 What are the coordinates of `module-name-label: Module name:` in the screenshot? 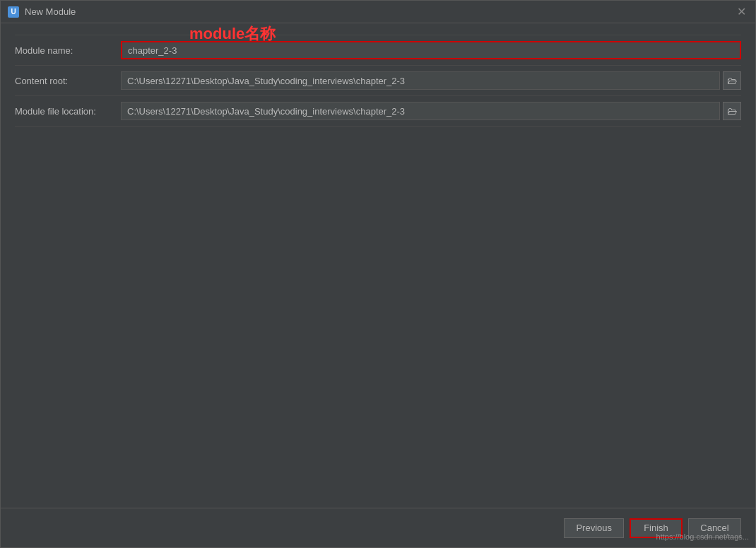 It's located at (68, 51).